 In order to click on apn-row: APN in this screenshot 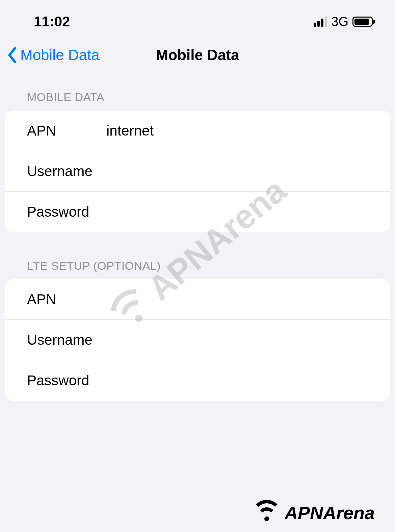, I will do `click(198, 131)`.